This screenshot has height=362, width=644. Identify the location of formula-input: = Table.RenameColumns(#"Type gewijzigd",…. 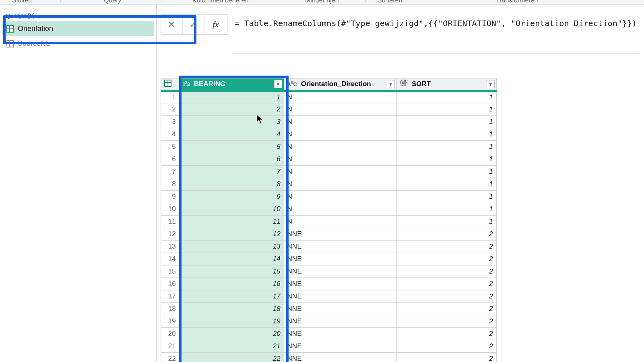
(436, 34).